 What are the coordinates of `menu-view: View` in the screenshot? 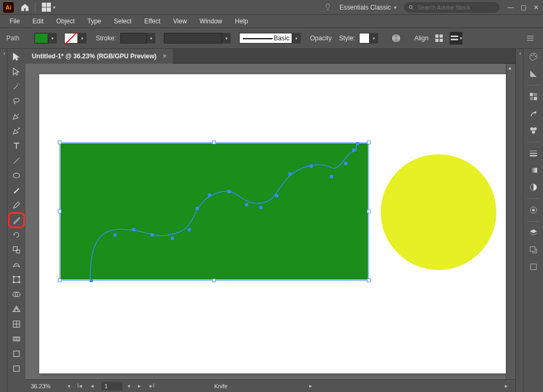 It's located at (180, 21).